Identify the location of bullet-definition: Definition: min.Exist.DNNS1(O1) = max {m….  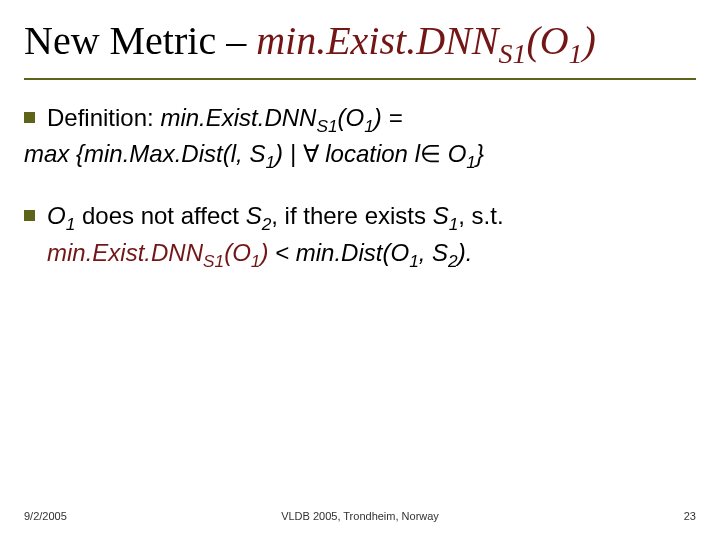
(360, 138).